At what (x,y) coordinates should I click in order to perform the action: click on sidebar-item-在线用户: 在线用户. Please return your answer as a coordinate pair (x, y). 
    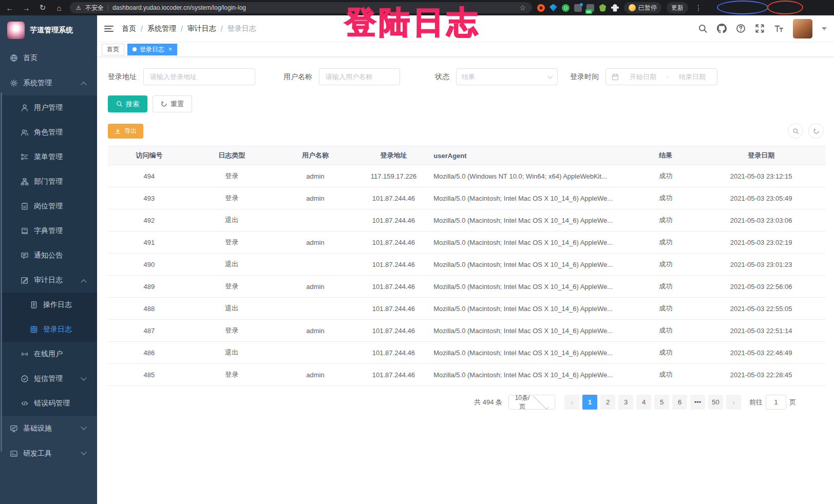
    Looking at the image, I should click on (48, 354).